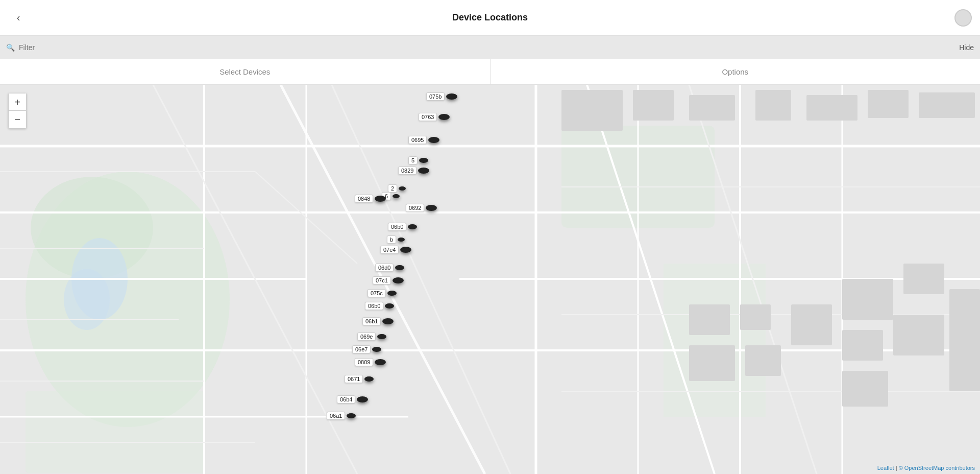 This screenshot has width=980, height=474. I want to click on device-marker: 0829, so click(413, 171).